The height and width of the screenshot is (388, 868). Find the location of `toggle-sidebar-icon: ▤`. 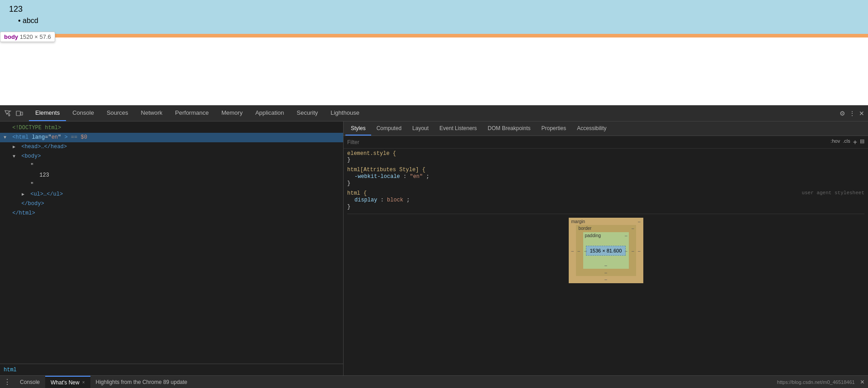

toggle-sidebar-icon: ▤ is located at coordinates (862, 142).